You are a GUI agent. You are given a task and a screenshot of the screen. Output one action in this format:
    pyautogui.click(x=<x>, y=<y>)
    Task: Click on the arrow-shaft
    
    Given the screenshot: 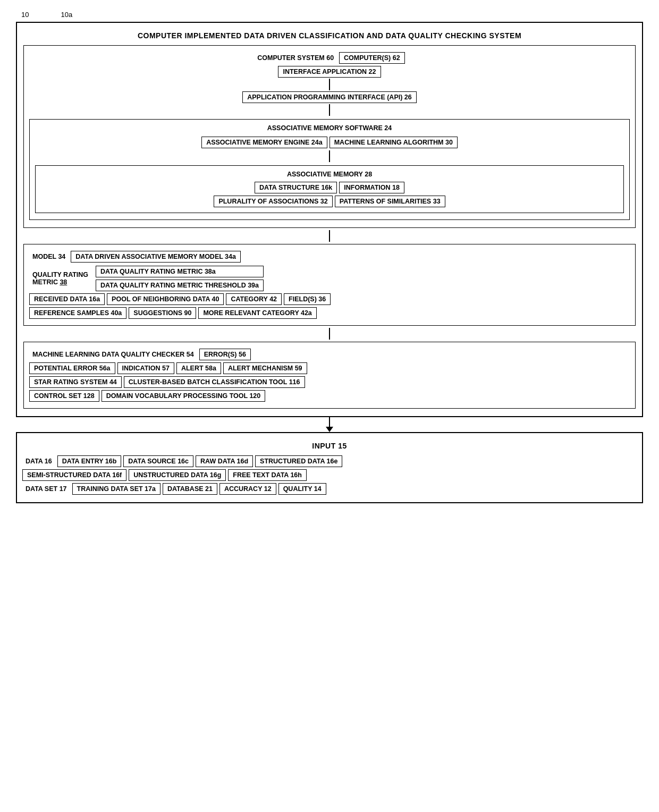 What is the action you would take?
    pyautogui.click(x=330, y=422)
    